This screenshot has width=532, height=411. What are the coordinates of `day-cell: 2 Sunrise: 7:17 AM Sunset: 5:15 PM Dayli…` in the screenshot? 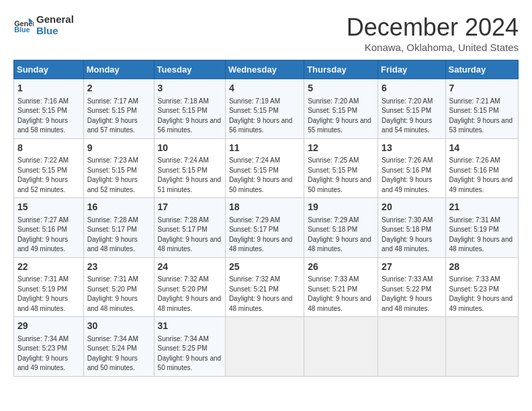 It's located at (118, 109).